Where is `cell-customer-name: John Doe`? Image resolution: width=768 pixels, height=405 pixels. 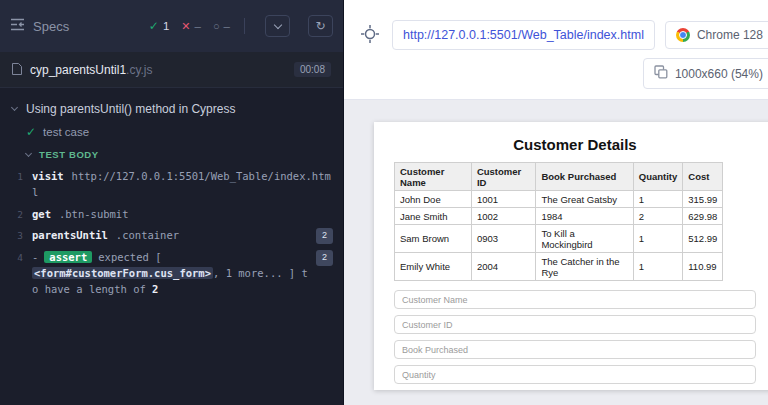
cell-customer-name: John Doe is located at coordinates (434, 200).